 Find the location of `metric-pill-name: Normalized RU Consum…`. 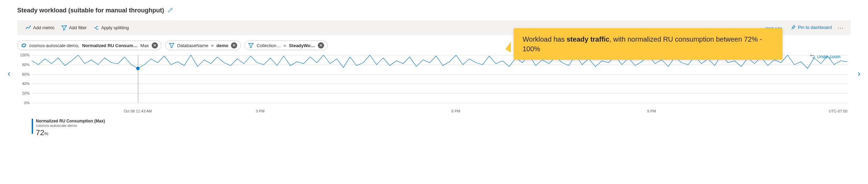

metric-pill-name: Normalized RU Consum… is located at coordinates (110, 45).